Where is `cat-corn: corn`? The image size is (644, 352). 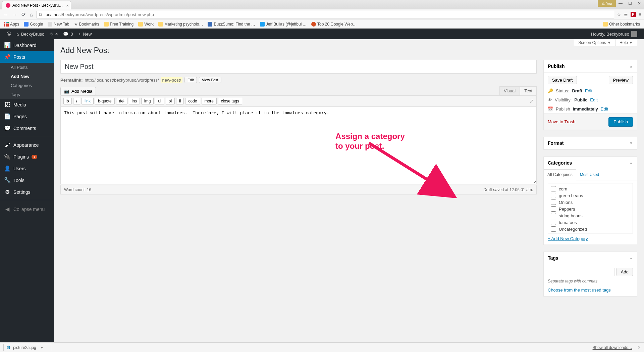
cat-corn: corn is located at coordinates (590, 189).